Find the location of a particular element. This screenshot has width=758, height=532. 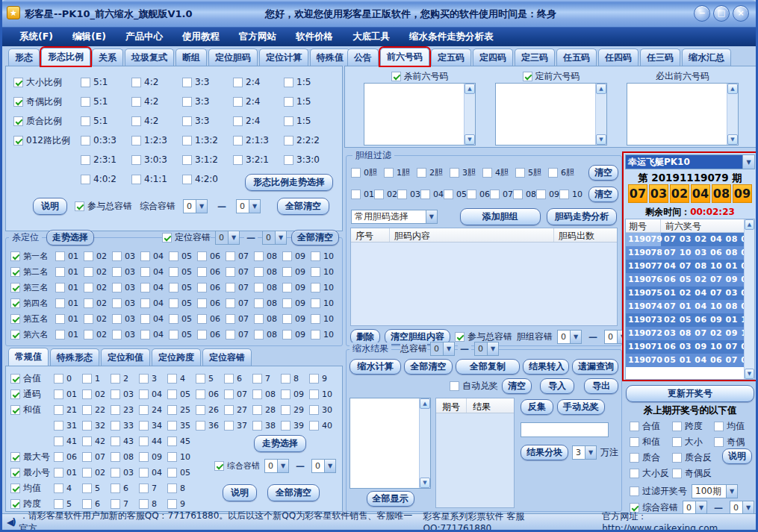

kill-clear-button: 全部清空 is located at coordinates (315, 237).